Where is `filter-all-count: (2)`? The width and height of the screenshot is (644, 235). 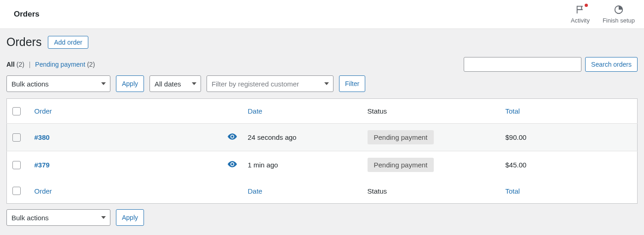 filter-all-count: (2) is located at coordinates (20, 64).